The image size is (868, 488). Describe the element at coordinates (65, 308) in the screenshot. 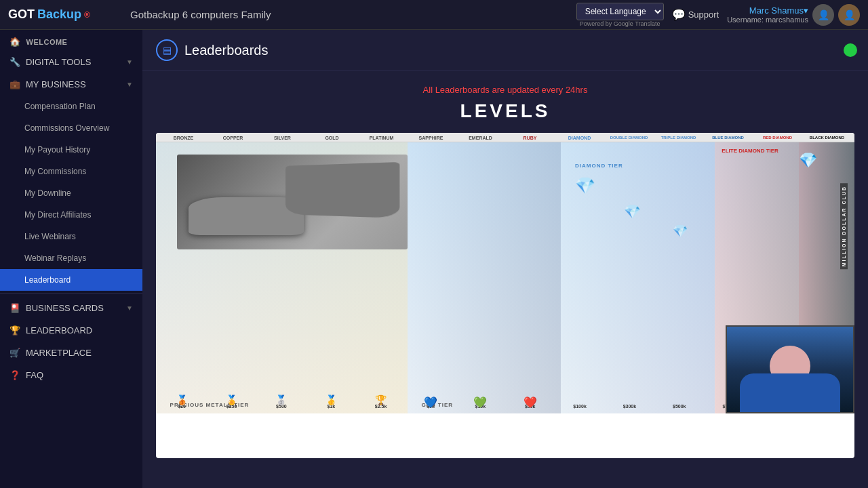

I see `business-cards-label: BUSINESS CARDS` at that location.